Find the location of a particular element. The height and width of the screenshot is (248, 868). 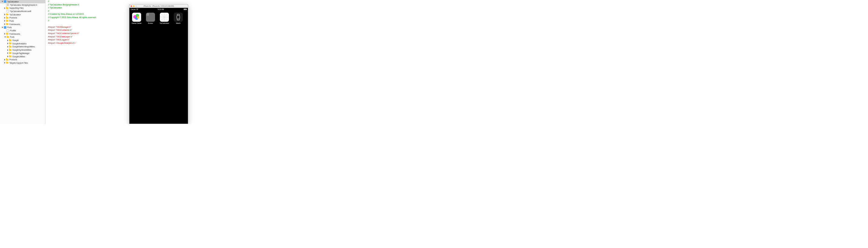

folder-label: Google is located at coordinates (16, 40).